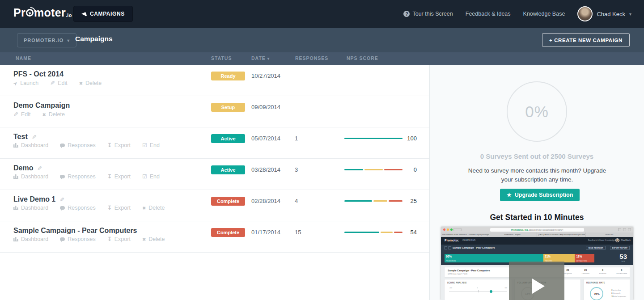 This screenshot has width=644, height=300. Describe the element at coordinates (432, 14) in the screenshot. I see `tour-this-screen-label: Tour this Screen` at that location.